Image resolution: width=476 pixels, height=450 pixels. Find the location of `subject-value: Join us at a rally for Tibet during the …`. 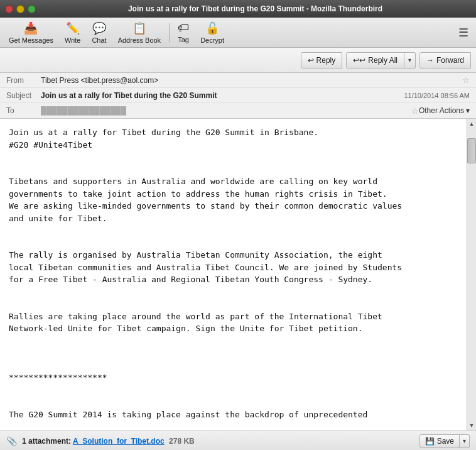

subject-value: Join us at a rally for Tibet during the … is located at coordinates (222, 96).